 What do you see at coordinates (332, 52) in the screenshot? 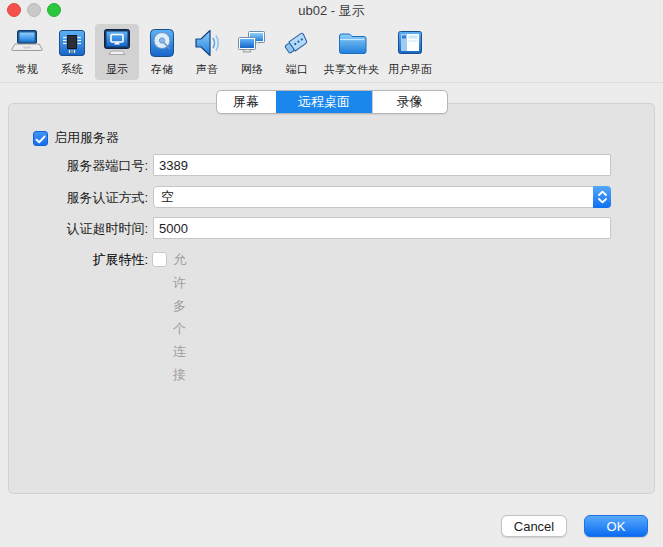
I see `settings-toolbar: 常规 系统 显示 存储` at bounding box center [332, 52].